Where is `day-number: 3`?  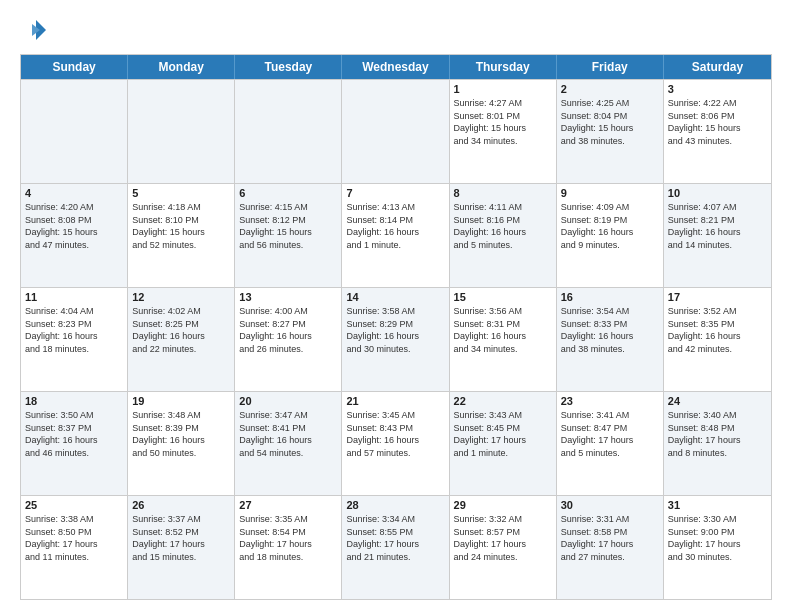
day-number: 3 is located at coordinates (718, 89).